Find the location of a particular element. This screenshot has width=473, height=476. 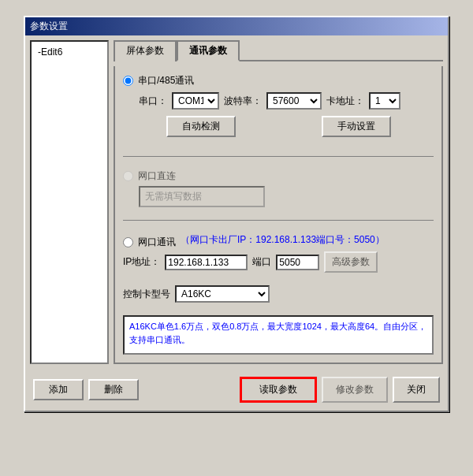

read-params-button: 读取参数 is located at coordinates (278, 389).